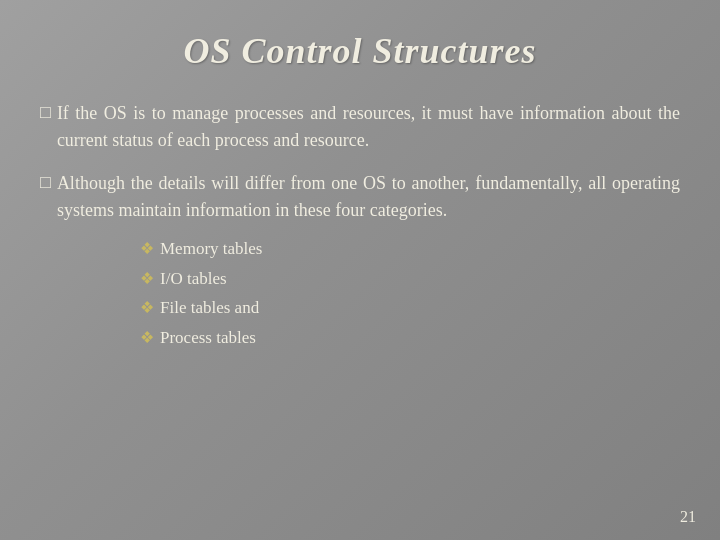 The width and height of the screenshot is (720, 540). What do you see at coordinates (147, 338) in the screenshot?
I see `diamond-icon-4: ❖` at bounding box center [147, 338].